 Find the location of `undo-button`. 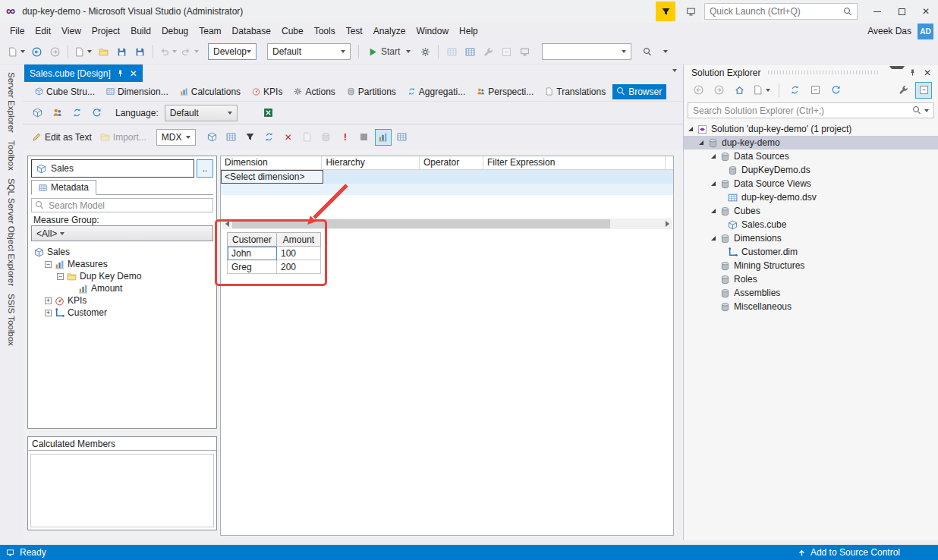

undo-button is located at coordinates (168, 52).